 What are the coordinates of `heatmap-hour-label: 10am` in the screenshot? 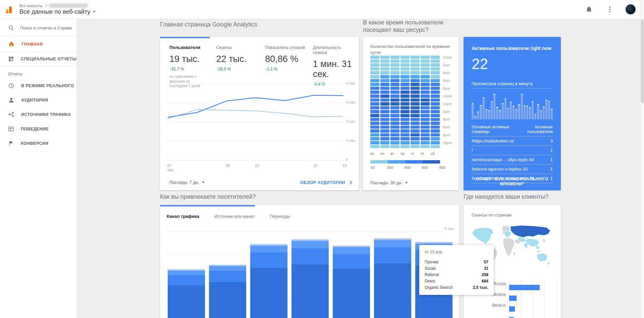 It's located at (449, 96).